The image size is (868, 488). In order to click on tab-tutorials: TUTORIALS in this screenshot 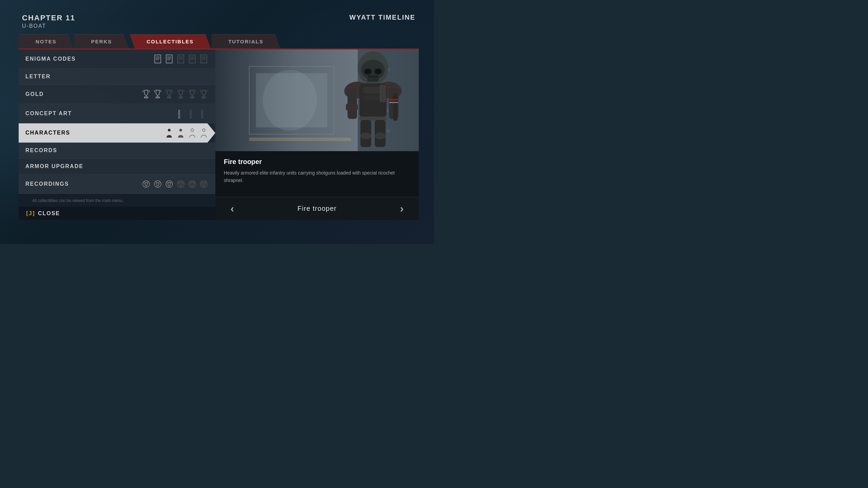, I will do `click(246, 41)`.